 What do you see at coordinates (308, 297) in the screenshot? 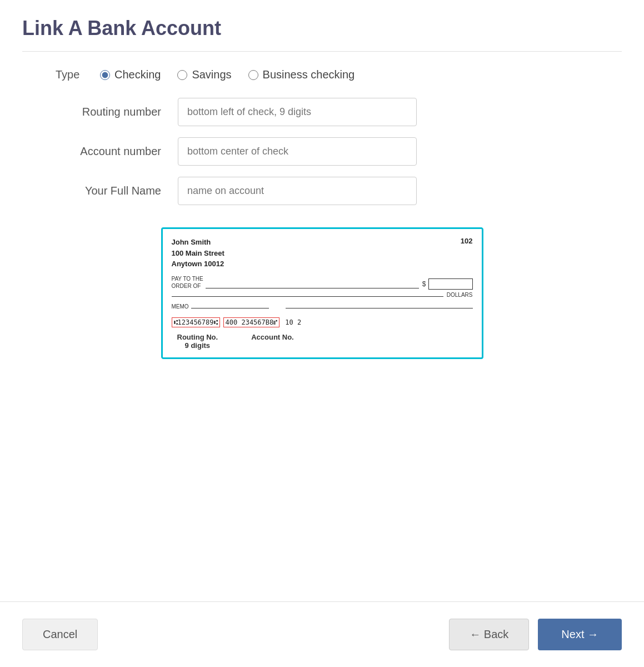
I see `check-dollars-line` at bounding box center [308, 297].